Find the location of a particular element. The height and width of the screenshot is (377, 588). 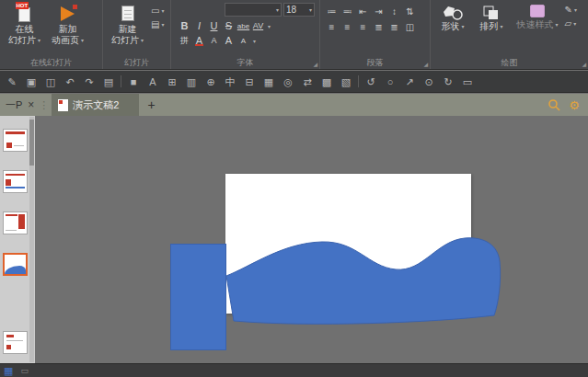

arrow-icon: ↗ is located at coordinates (409, 82).